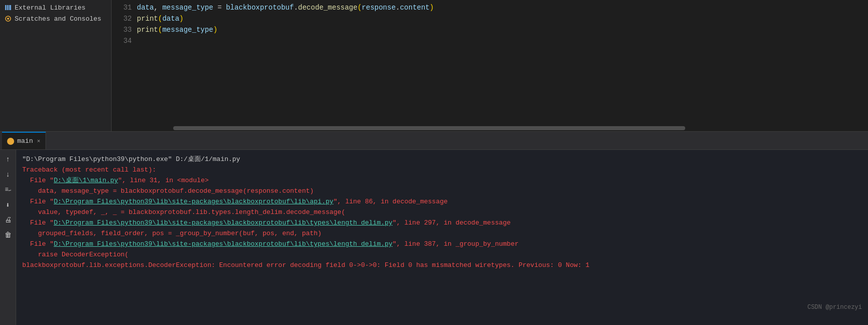 The image size is (868, 325). Describe the element at coordinates (8, 159) in the screenshot. I see `scroll-up-button: ↑` at that location.